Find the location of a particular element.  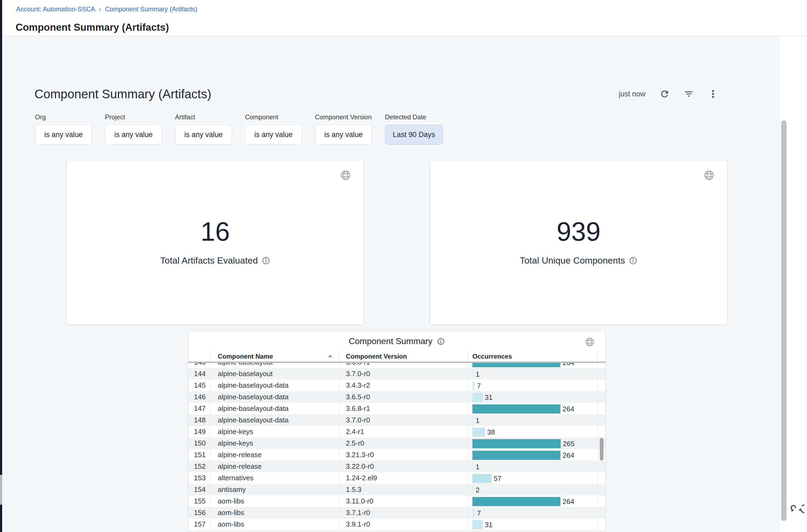

page-scrollbar-thumb is located at coordinates (784, 321).